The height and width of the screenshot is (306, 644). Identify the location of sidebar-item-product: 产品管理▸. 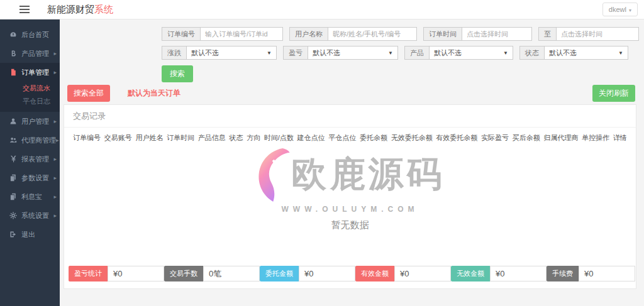
(30, 53).